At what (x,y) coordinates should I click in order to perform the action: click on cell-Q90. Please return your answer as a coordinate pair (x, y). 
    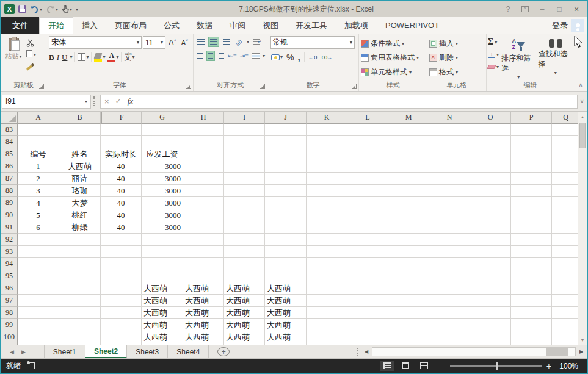
    Looking at the image, I should click on (565, 215).